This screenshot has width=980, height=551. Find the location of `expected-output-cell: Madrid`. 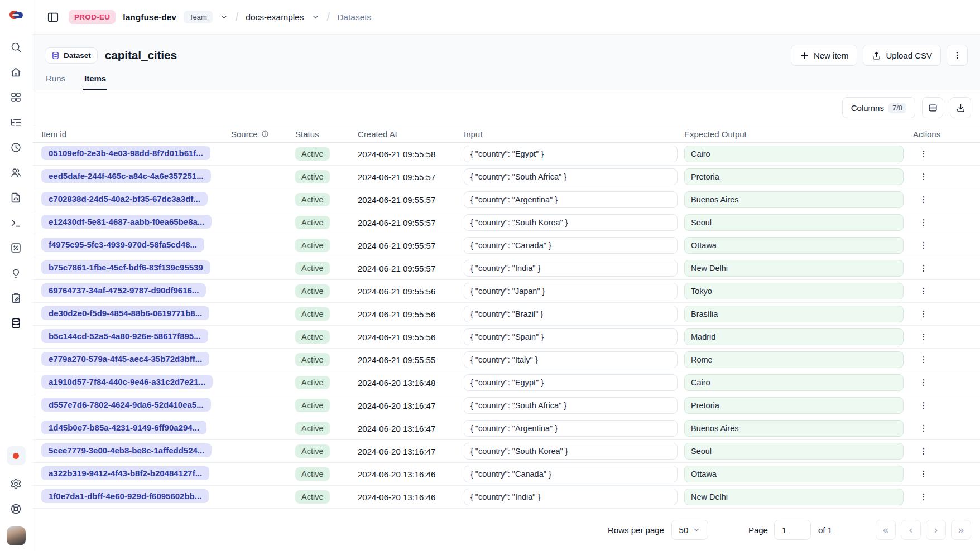

expected-output-cell: Madrid is located at coordinates (794, 337).